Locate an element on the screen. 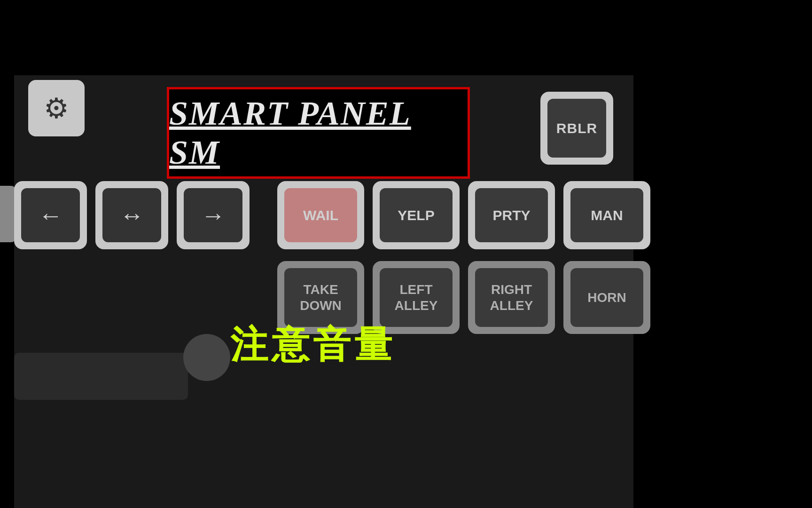  takedown-inner: TAKE DOWN is located at coordinates (320, 297).